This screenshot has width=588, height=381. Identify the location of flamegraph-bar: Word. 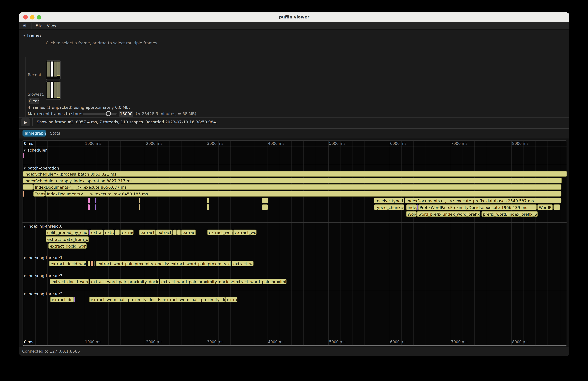
(412, 214).